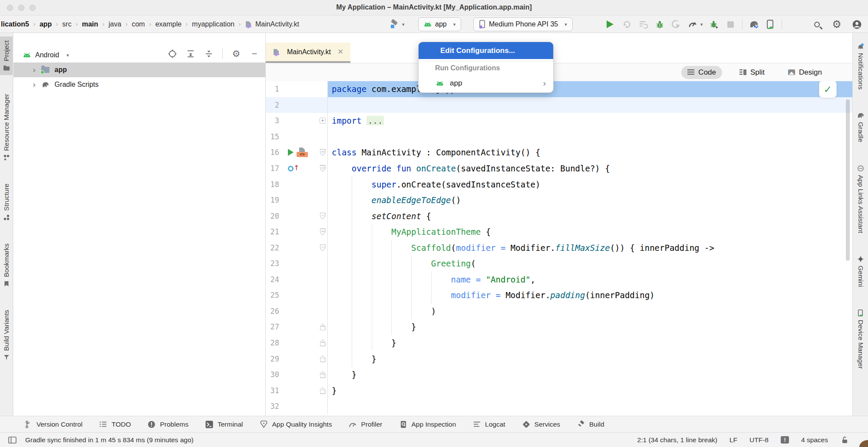 The height and width of the screenshot is (447, 868). What do you see at coordinates (275, 295) in the screenshot?
I see `line-number: 25` at bounding box center [275, 295].